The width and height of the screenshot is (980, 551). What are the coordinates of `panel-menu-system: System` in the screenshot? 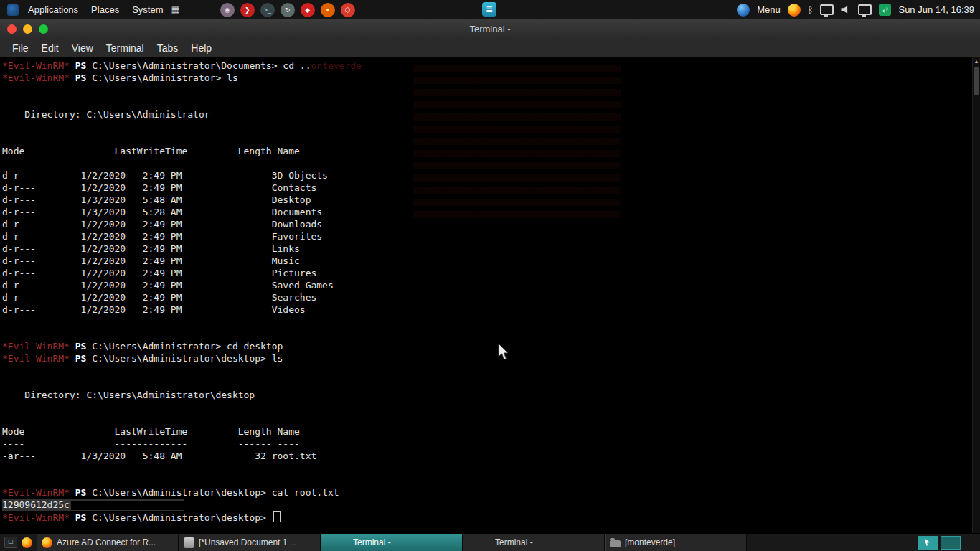 It's located at (148, 10).